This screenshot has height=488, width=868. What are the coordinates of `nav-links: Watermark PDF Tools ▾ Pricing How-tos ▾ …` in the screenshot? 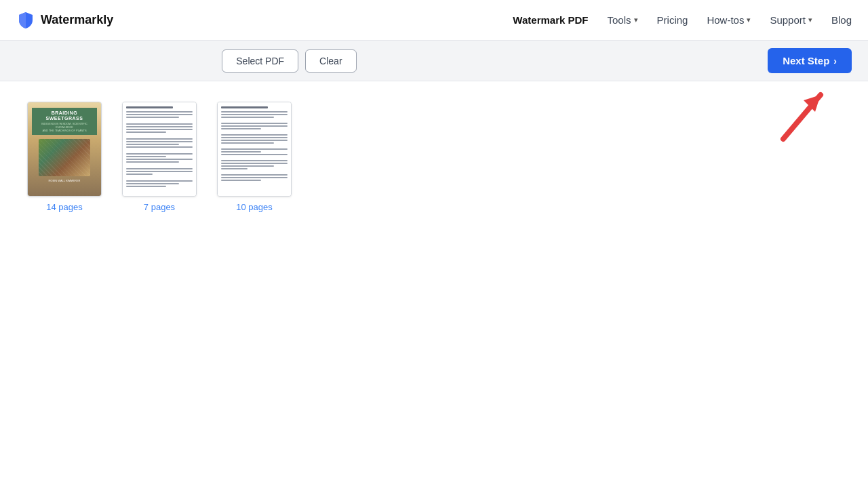 It's located at (682, 20).